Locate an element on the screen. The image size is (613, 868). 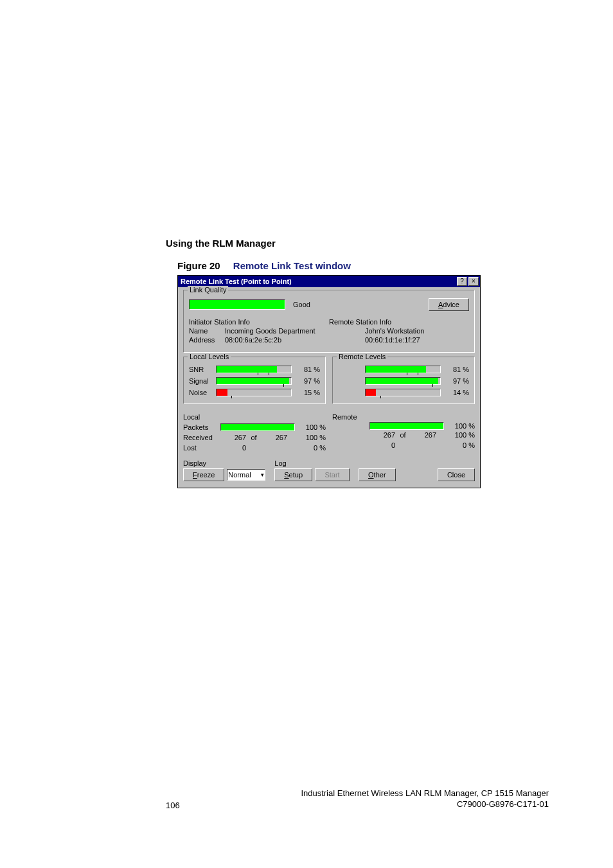
remote-total: 267 is located at coordinates (423, 435).